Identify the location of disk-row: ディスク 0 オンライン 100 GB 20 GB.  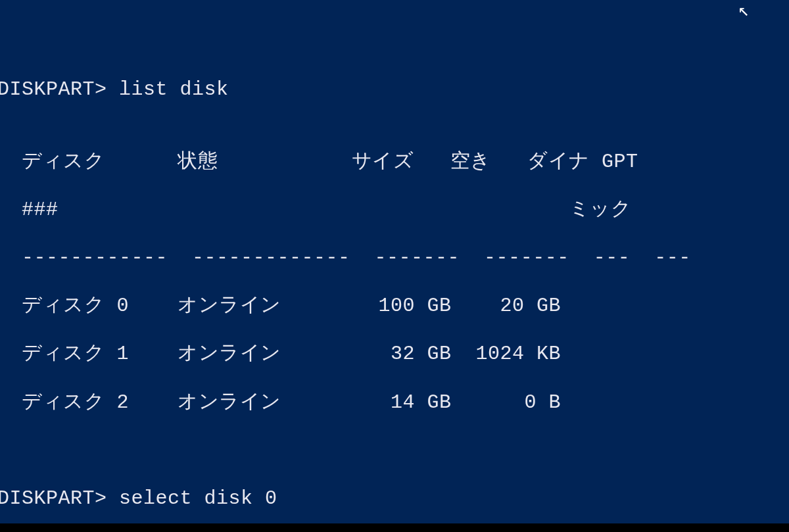
(394, 306).